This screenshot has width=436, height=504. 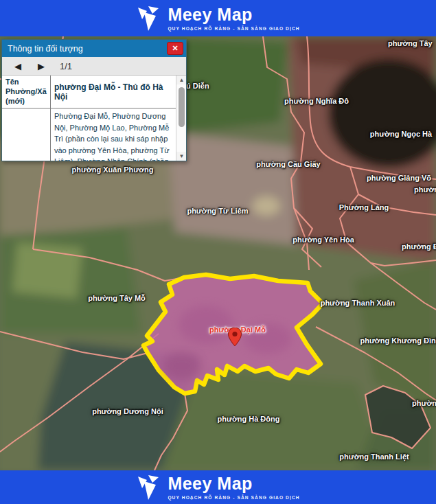 I want to click on meey-map-logo: Meey Map QUY HOẠCH RÕ RÀNG - SẴN SÀNG GI…, so click(x=218, y=19).